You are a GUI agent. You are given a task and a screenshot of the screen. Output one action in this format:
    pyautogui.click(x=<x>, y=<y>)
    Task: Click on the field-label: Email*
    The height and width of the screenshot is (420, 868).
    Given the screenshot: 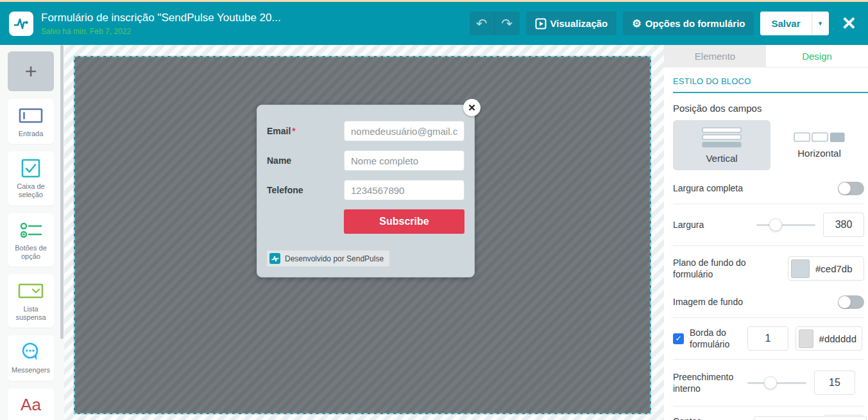 What is the action you would take?
    pyautogui.click(x=305, y=131)
    